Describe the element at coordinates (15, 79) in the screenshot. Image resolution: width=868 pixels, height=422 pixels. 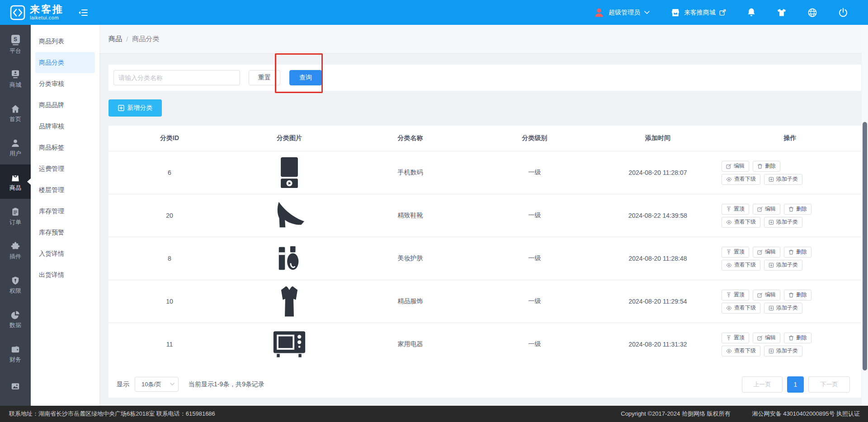
I see `sidebar-item-mall: 商城` at that location.